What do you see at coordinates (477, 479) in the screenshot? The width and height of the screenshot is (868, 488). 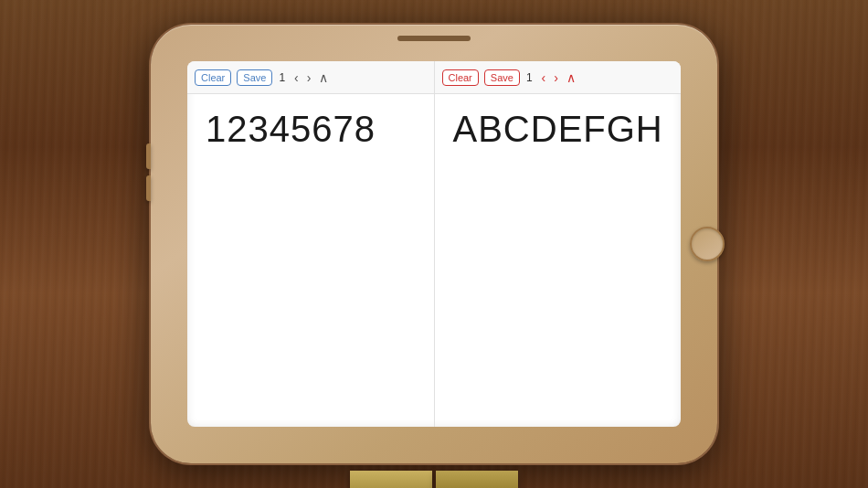 I see `stand-right` at bounding box center [477, 479].